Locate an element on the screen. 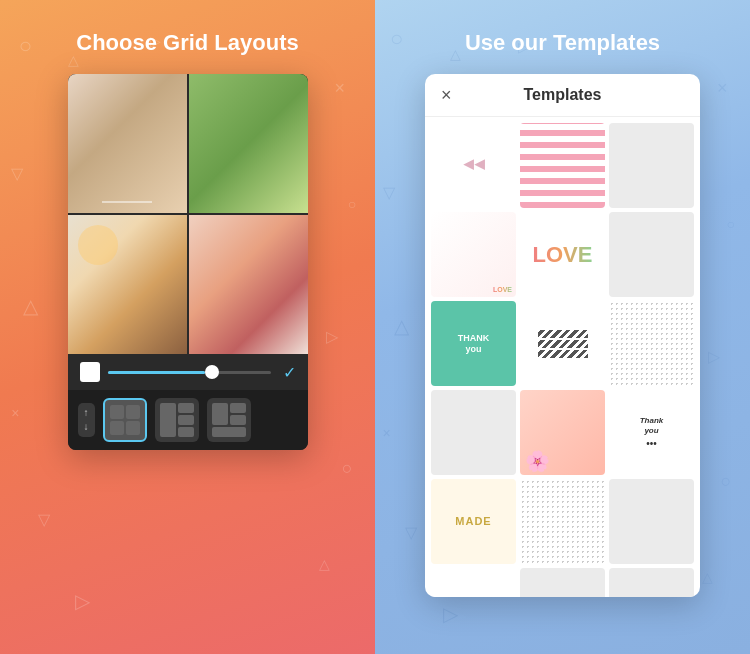  layout-3col is located at coordinates (229, 420).